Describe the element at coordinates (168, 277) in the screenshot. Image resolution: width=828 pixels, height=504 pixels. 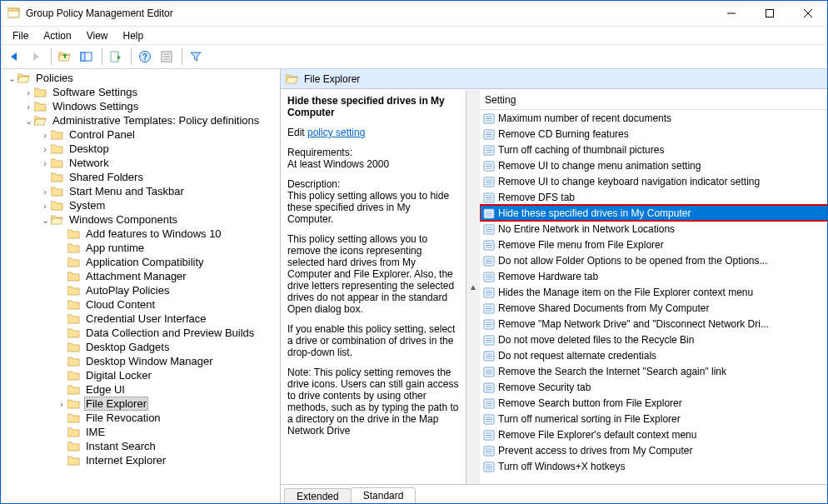
I see `tree-node: Attachment Manager` at that location.